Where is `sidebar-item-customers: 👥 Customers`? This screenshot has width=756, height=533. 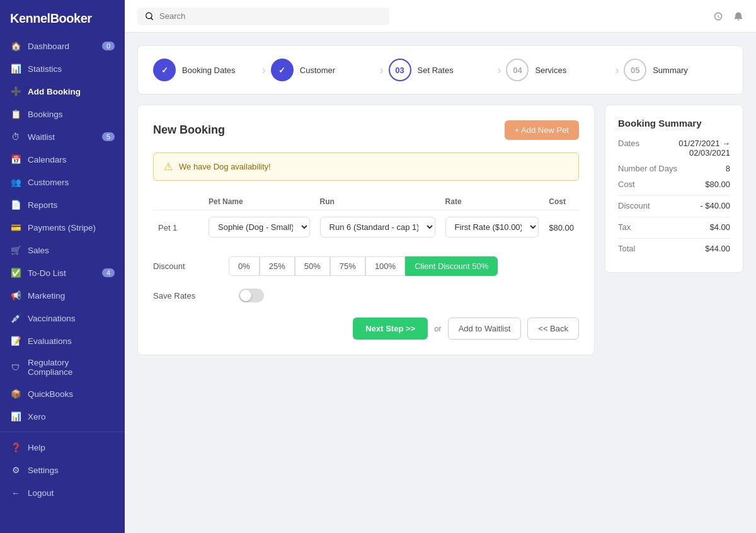
sidebar-item-customers: 👥 Customers is located at coordinates (62, 182).